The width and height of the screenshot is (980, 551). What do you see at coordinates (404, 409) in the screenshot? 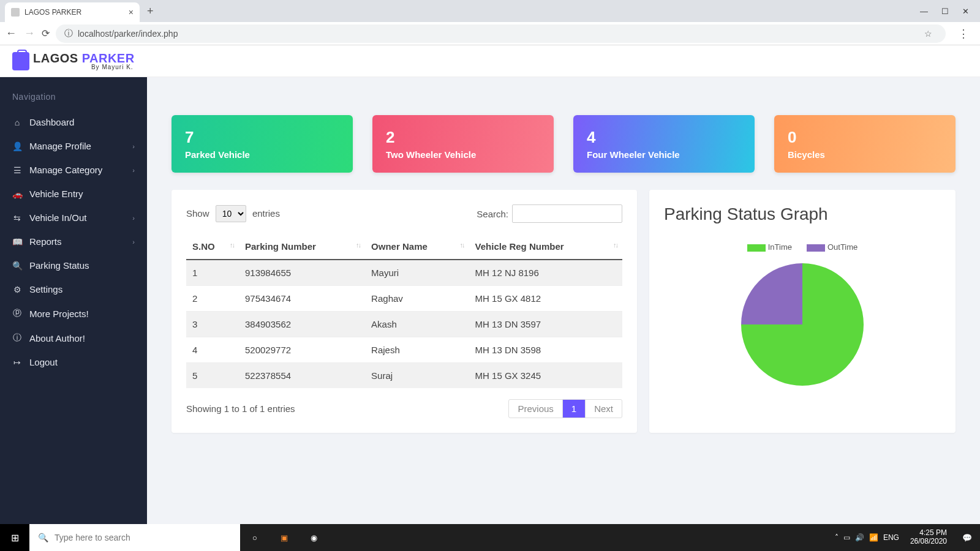
I see `table-footer: Showing 1 to 1 of 1 entries Previous 1 N…` at bounding box center [404, 409].